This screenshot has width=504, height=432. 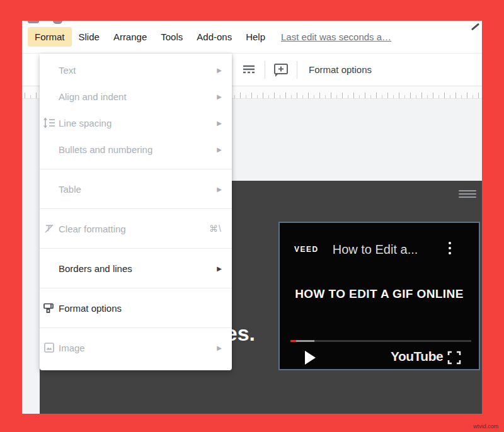 I want to click on youtube-video-embed: VEED How to Edit a... HOW TO EDIT A GIF …, so click(x=379, y=296).